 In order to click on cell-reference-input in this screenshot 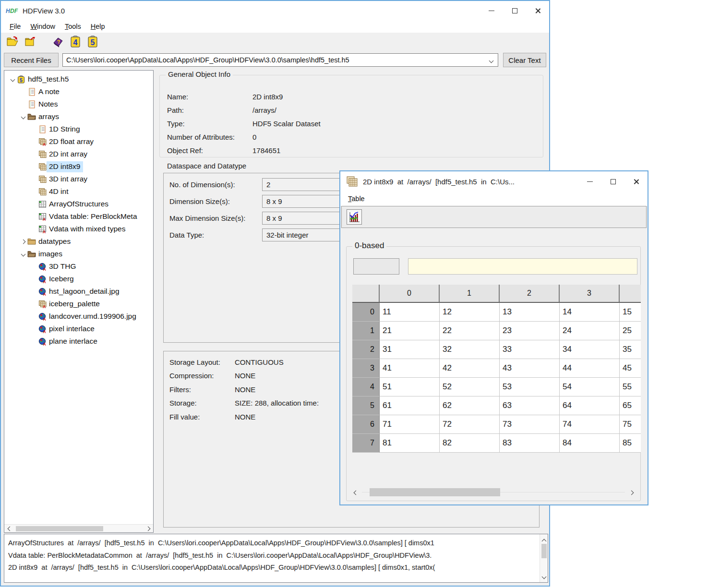, I will do `click(376, 266)`.